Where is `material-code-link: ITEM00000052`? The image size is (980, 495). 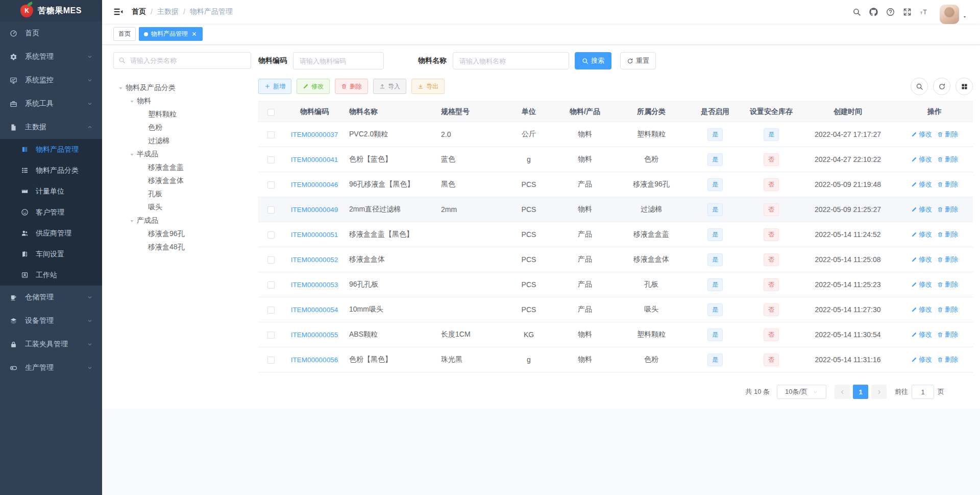
material-code-link: ITEM00000052 is located at coordinates (314, 260).